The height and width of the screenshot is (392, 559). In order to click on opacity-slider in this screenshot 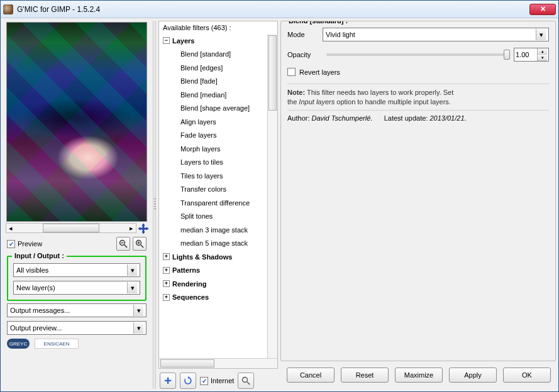, I will do `click(418, 55)`.